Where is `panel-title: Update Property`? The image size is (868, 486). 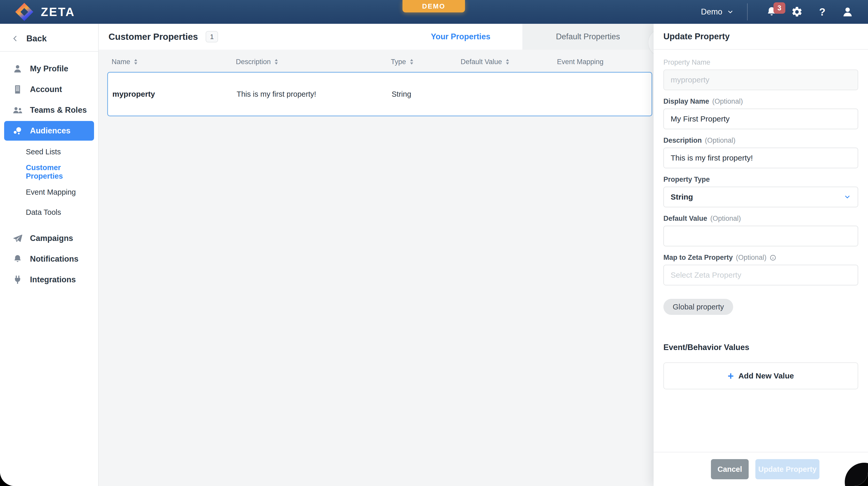
panel-title: Update Property is located at coordinates (697, 36).